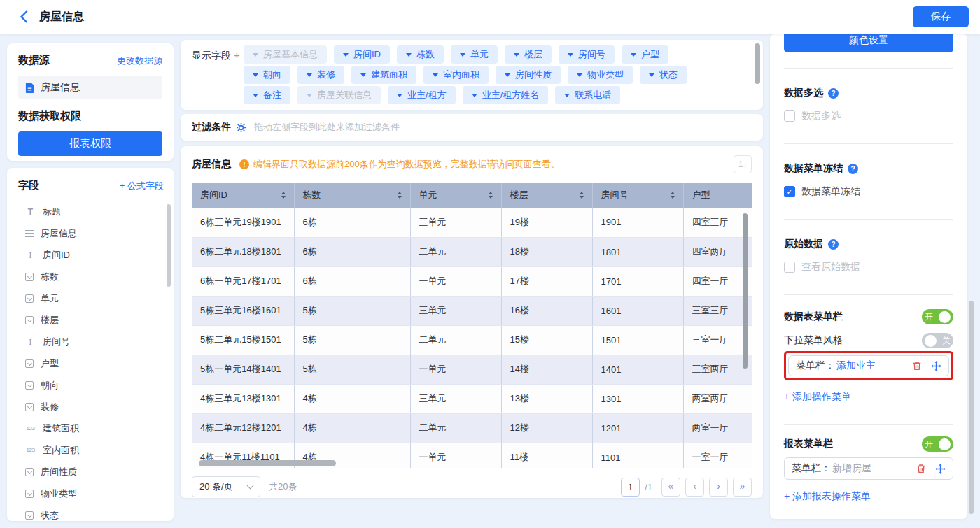  What do you see at coordinates (472, 75) in the screenshot?
I see `display-fields-panel: 显示字段+ 房屋基本信息房间ID栋数单元楼层房间号户型朝向装修建筑面积室内面积房…` at bounding box center [472, 75].